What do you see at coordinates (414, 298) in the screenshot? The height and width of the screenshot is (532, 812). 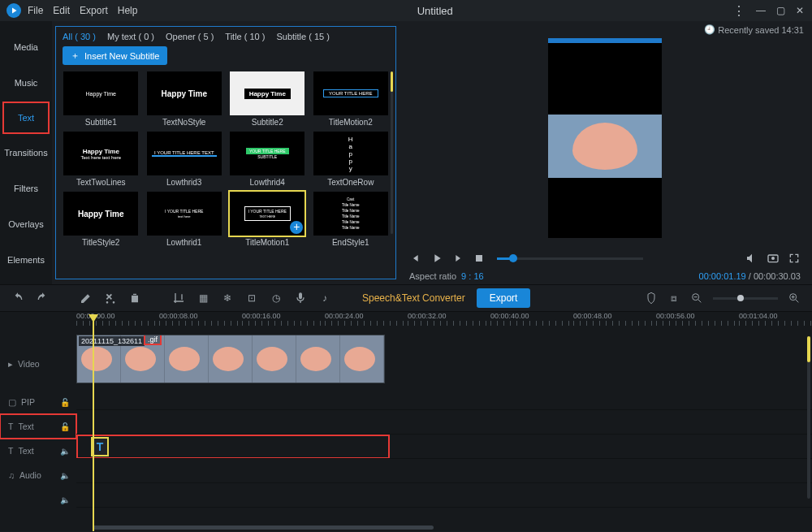 I see `speech-text-converter: Speech&Text Converter` at bounding box center [414, 298].